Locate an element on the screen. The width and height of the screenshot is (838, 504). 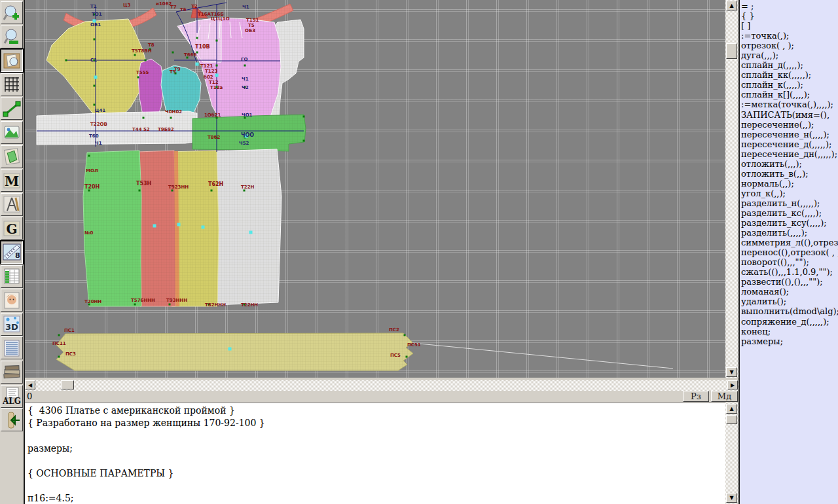
command-item: нормаль(,,); is located at coordinates (790, 183).